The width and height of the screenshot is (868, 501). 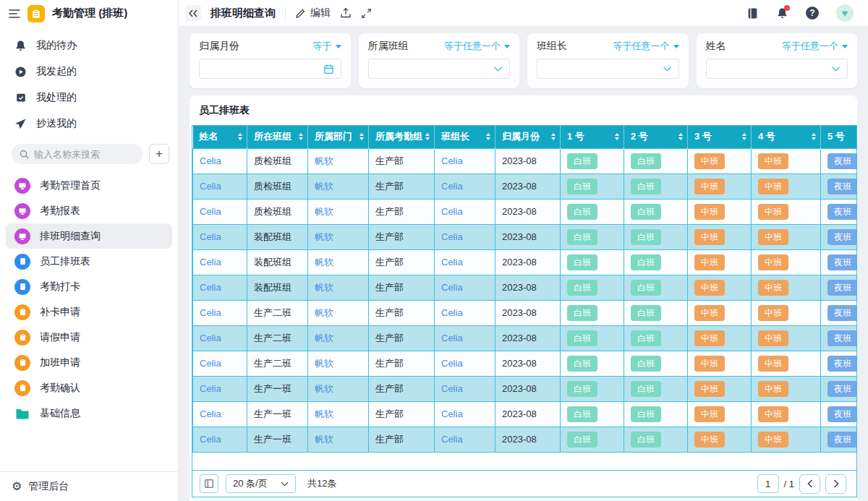 I want to click on column-header-8: 3 号, so click(x=720, y=137).